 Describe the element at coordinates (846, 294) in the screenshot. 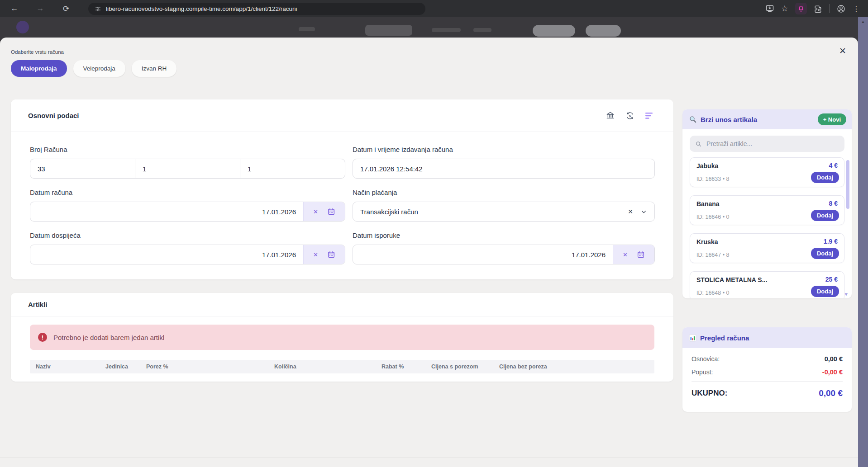

I see `scroll-down-icon: ▾` at that location.